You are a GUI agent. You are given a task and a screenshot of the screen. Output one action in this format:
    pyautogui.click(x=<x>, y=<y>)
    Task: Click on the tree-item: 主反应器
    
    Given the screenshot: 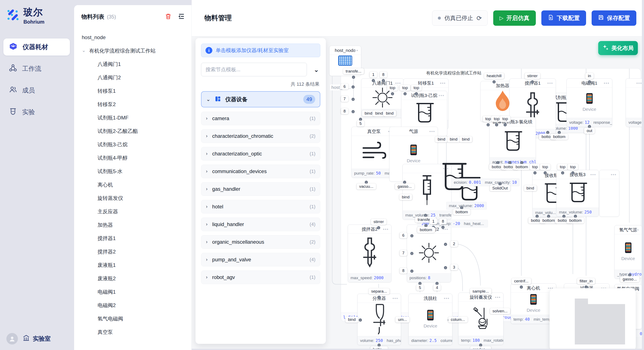 What is the action you would take?
    pyautogui.click(x=133, y=211)
    